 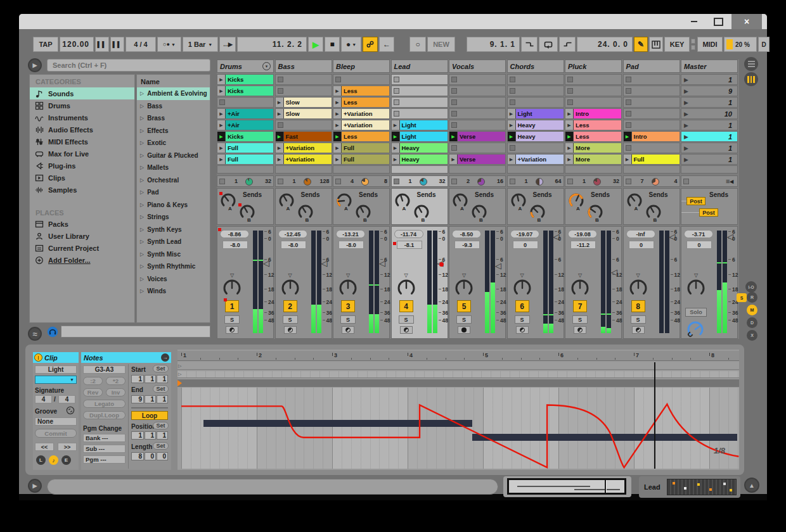 I want to click on browser-list-item: ▷Guitar & Plucked, so click(x=174, y=156).